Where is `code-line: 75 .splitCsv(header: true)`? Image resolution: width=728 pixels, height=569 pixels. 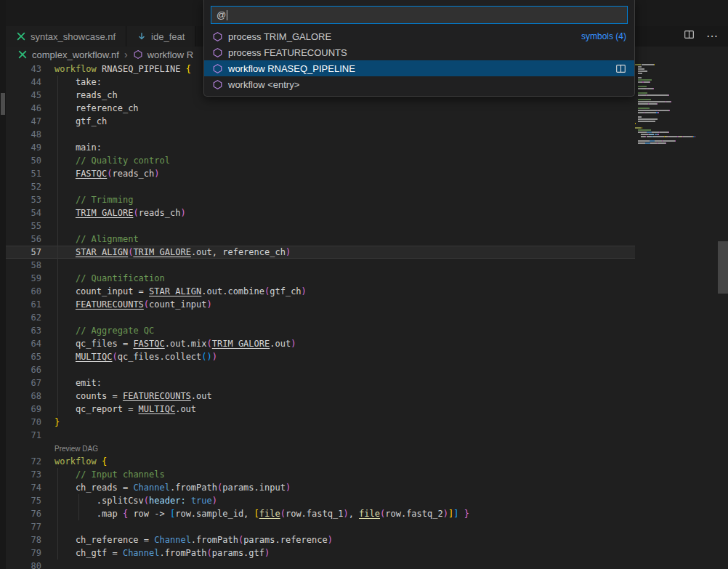 code-line: 75 .splitCsv(header: true) is located at coordinates (320, 501).